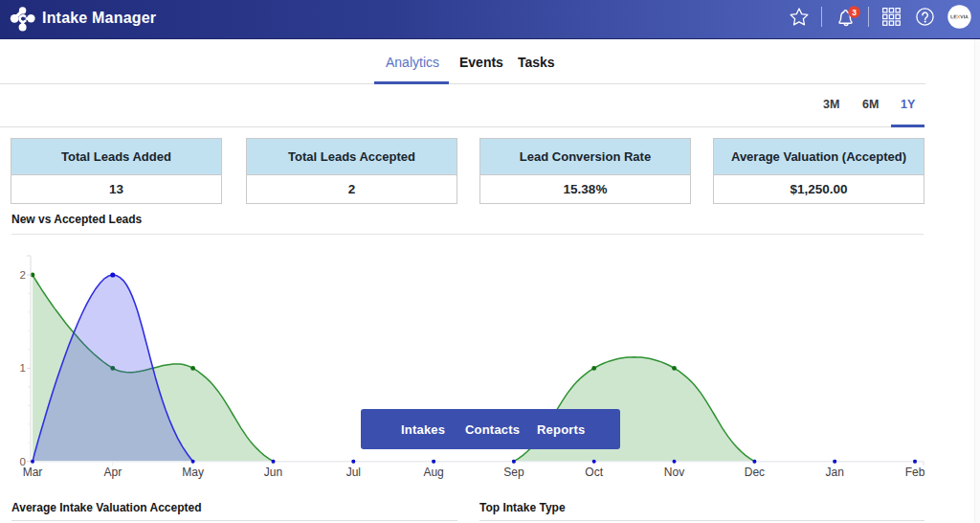 This screenshot has height=523, width=980. I want to click on svg-text: Dec, so click(754, 472).